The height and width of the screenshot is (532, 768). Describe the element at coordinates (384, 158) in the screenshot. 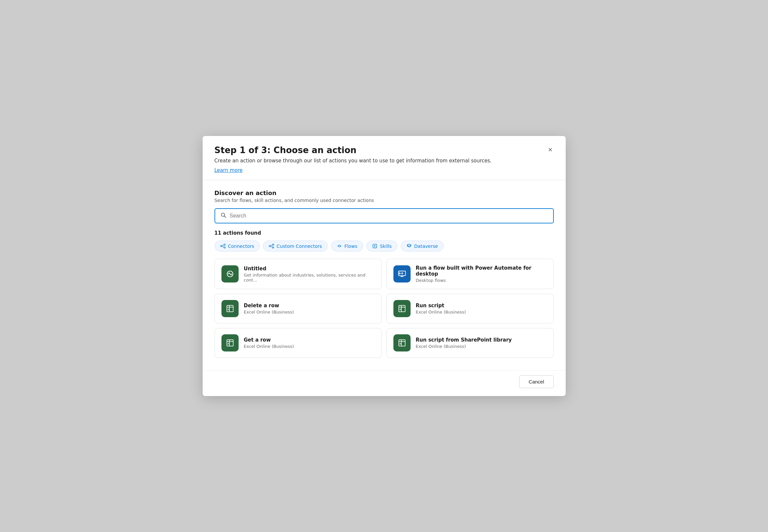

I see `dialog-header: Step 1 of 3: Choose an action Create an …` at that location.